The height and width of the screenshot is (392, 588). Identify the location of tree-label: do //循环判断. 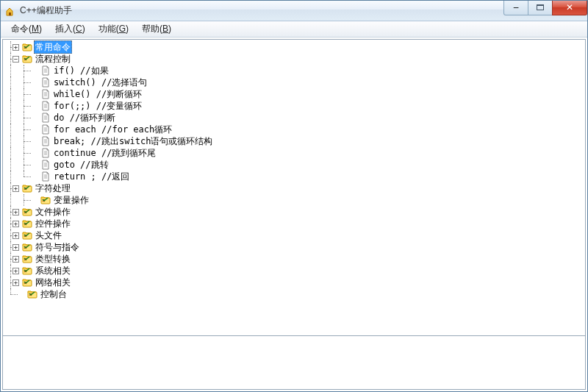
(85, 118).